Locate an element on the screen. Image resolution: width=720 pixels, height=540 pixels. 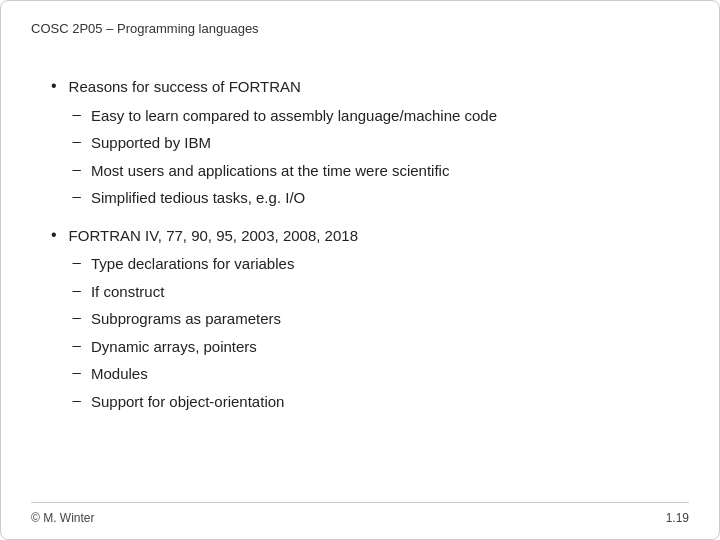
sub-text-1-3: Most users and applications at the time … is located at coordinates (270, 172).